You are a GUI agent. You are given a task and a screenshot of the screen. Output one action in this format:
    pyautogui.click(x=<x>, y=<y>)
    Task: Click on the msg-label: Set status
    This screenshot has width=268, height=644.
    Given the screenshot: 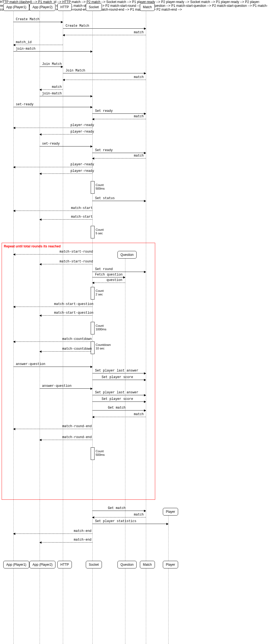 What is the action you would take?
    pyautogui.click(x=105, y=198)
    